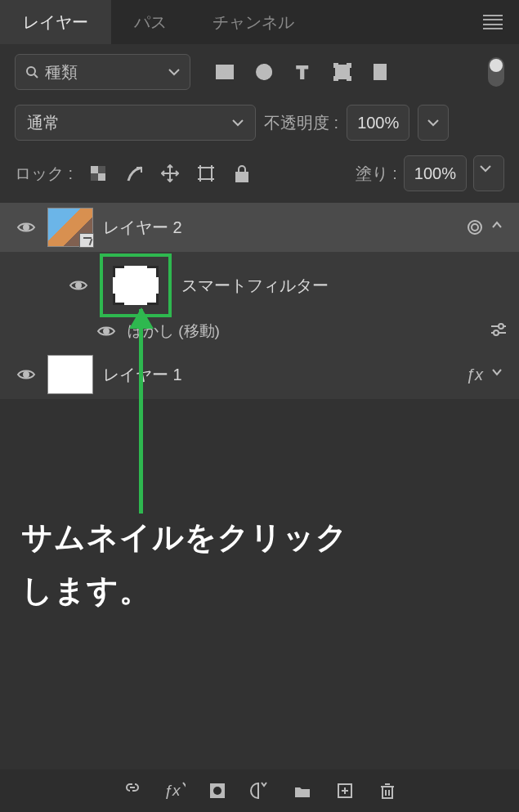  I want to click on adjustment-layer-icon, so click(260, 791).